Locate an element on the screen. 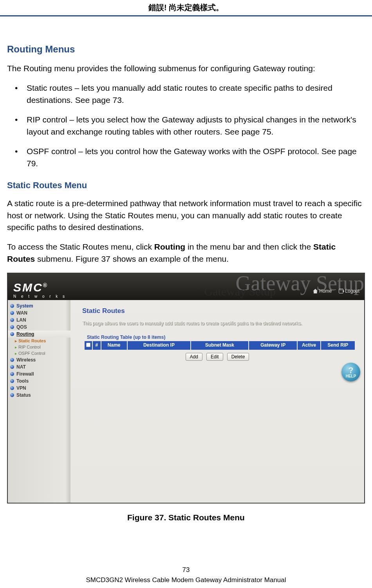 This screenshot has width=372, height=588. nav-sub-rip-control: ▸RIP Control is located at coordinates (39, 347).